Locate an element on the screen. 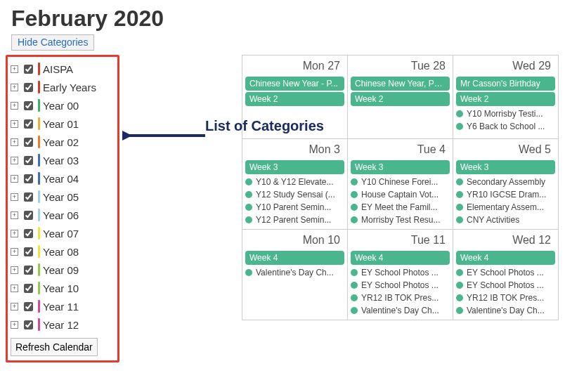 This screenshot has height=392, width=565. event-pill: Chinese New Year, Pu... is located at coordinates (401, 84).